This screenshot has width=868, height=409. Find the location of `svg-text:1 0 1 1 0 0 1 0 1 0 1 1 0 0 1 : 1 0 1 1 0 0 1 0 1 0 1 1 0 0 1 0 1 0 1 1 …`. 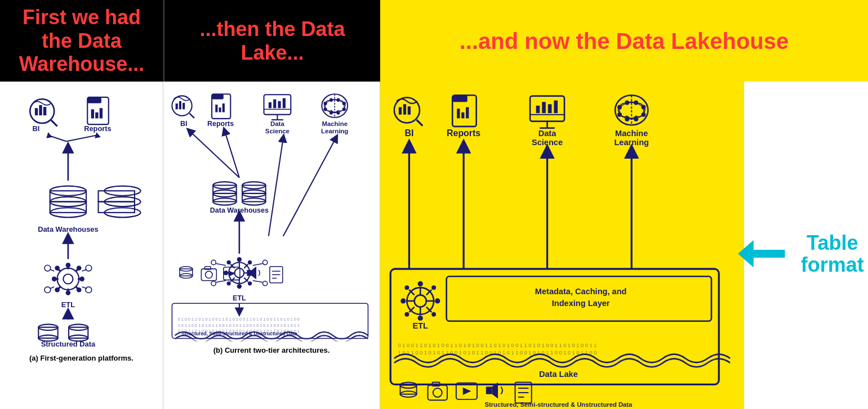

svg-text:1 0 1 1 0 0 1 0 1 0 1 1 0 0 1 : 1 0 1 1 0 0 1 0 1 0 1 1 0 0 1 0 1 0 1 1 … is located at coordinates (239, 325).